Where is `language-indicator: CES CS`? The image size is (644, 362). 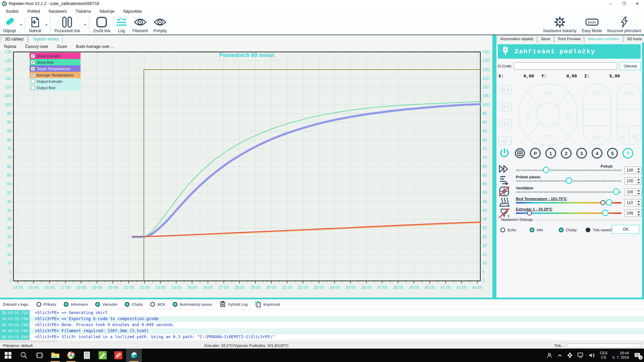 language-indicator: CES CS is located at coordinates (604, 355).